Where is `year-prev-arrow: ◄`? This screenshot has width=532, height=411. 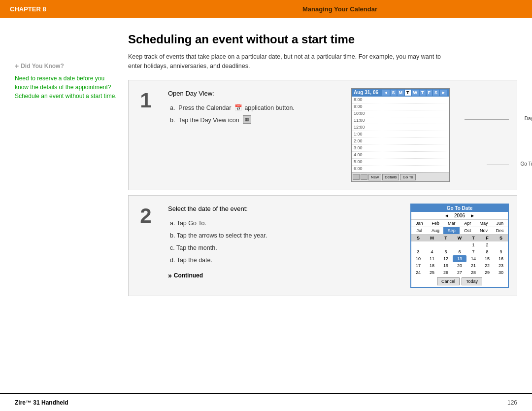 year-prev-arrow: ◄ is located at coordinates (447, 216).